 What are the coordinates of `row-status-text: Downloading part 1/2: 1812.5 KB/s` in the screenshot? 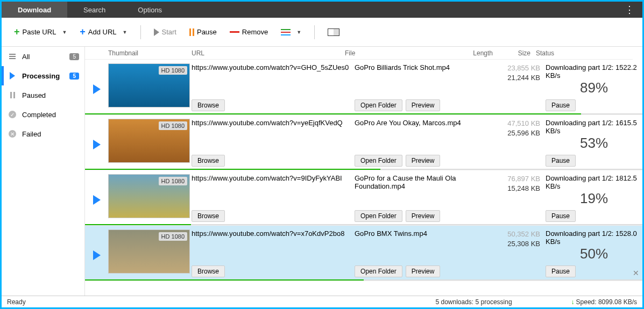 It's located at (594, 182).